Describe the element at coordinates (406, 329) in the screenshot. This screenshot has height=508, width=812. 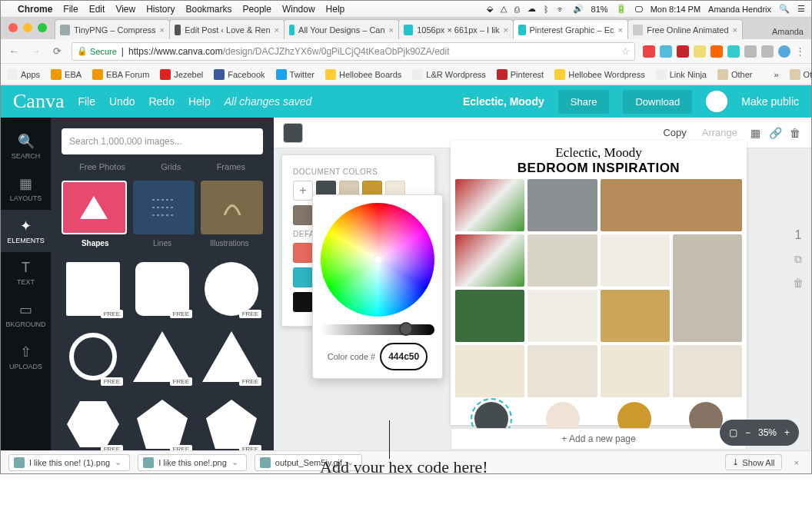
I see `brightness-knob` at that location.